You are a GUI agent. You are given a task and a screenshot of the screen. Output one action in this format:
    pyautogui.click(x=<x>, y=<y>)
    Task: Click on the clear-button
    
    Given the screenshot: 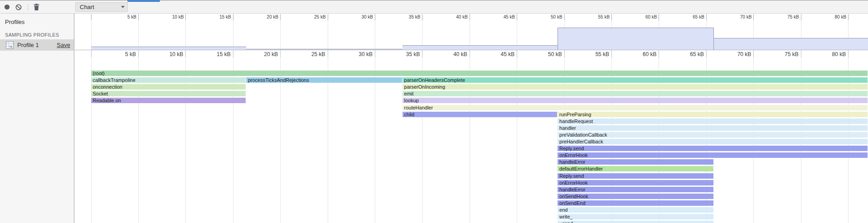 What is the action you would take?
    pyautogui.click(x=19, y=7)
    